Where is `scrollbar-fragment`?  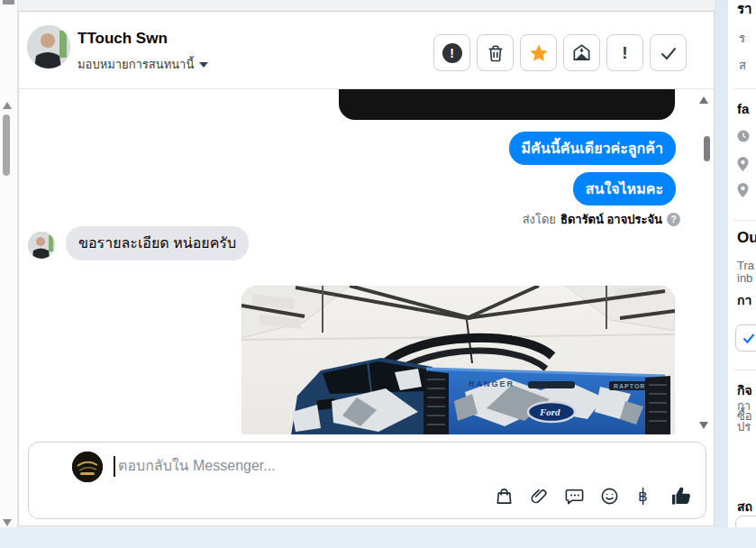 scrollbar-fragment is located at coordinates (9, 2).